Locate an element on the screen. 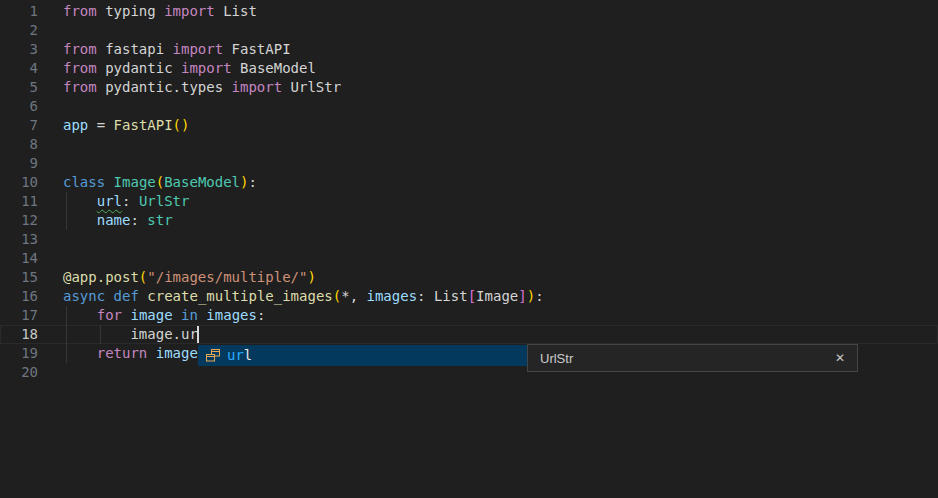 The height and width of the screenshot is (498, 938). token: url is located at coordinates (110, 201).